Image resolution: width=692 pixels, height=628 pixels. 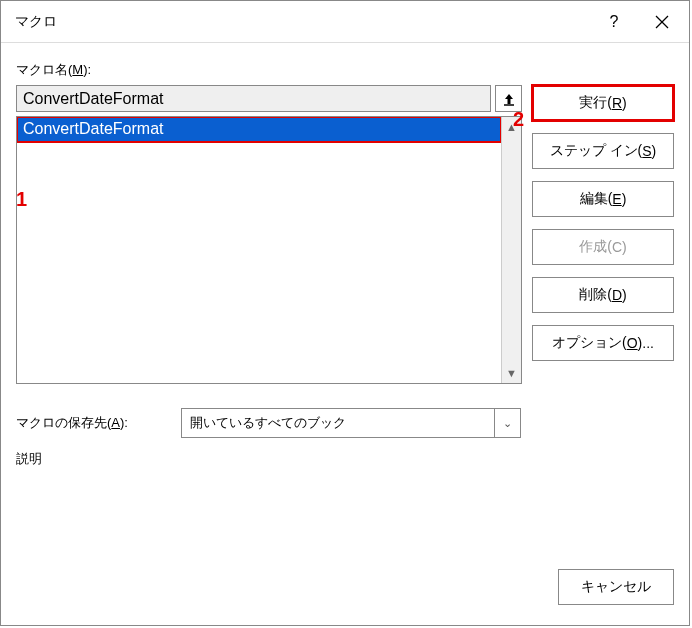 I want to click on close-icon, so click(x=662, y=22).